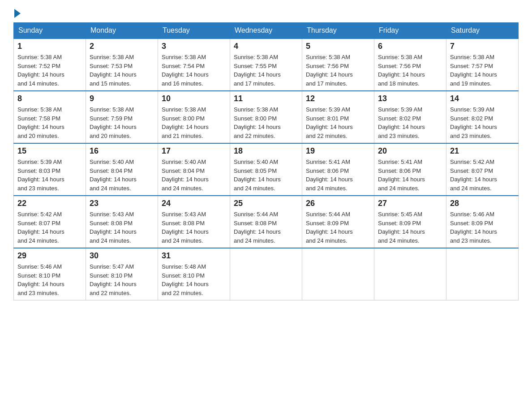 This screenshot has width=532, height=411. Describe the element at coordinates (266, 222) in the screenshot. I see `calendar-week-4: 22 Sunrise: 5:42 AMSunset: 8:07 PMDaylig…` at that location.